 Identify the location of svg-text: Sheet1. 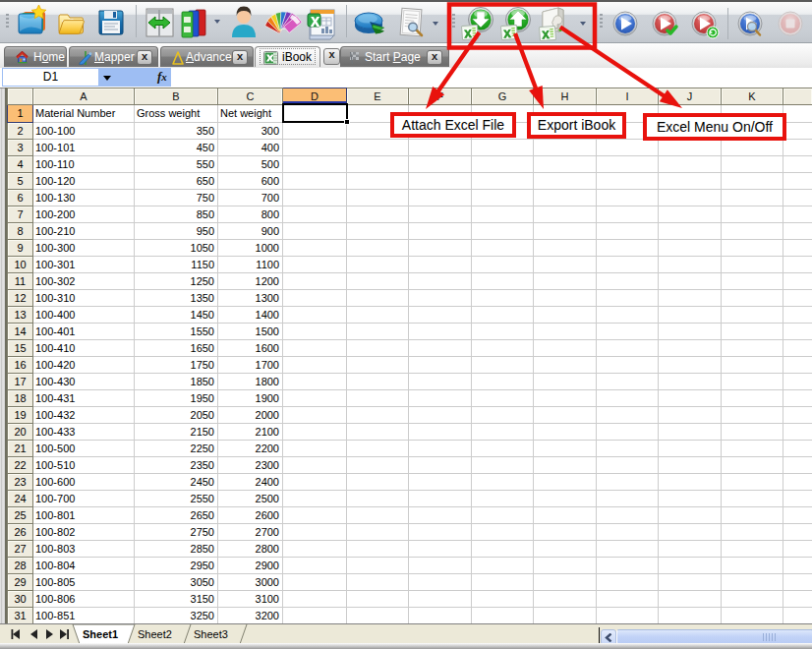
(100, 634).